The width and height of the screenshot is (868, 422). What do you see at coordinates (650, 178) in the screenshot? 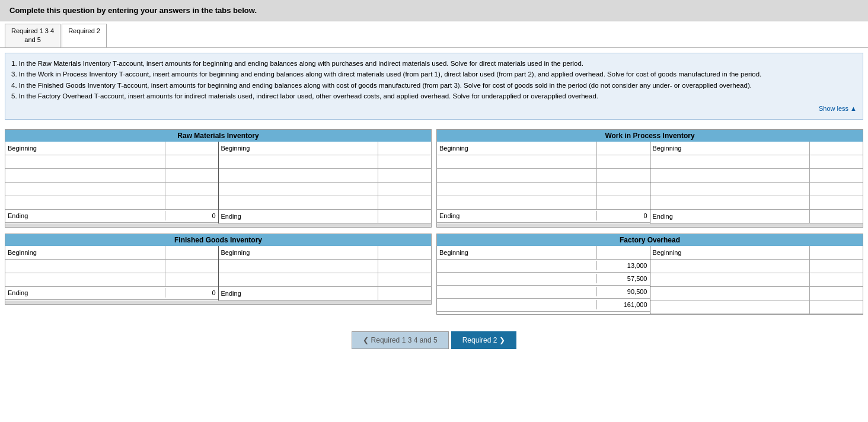
I see `wip-account: Work in Process Inventory Beginning` at bounding box center [650, 178].